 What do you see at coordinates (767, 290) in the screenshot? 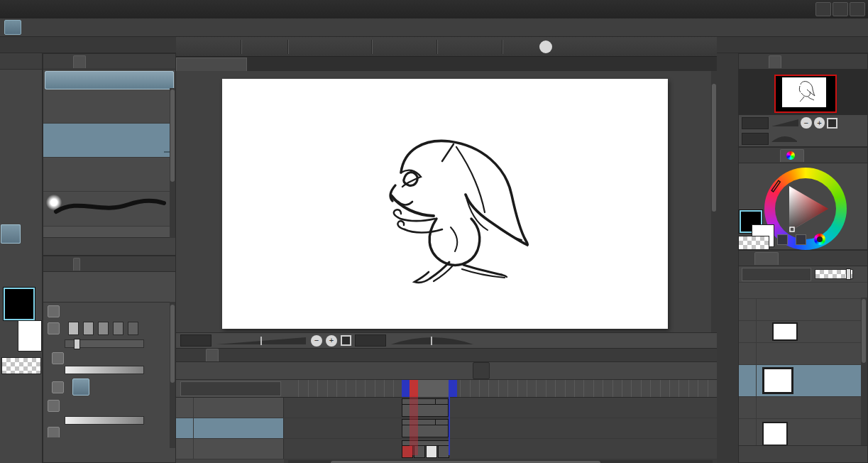
I see `reference-layer-icon` at bounding box center [767, 290].